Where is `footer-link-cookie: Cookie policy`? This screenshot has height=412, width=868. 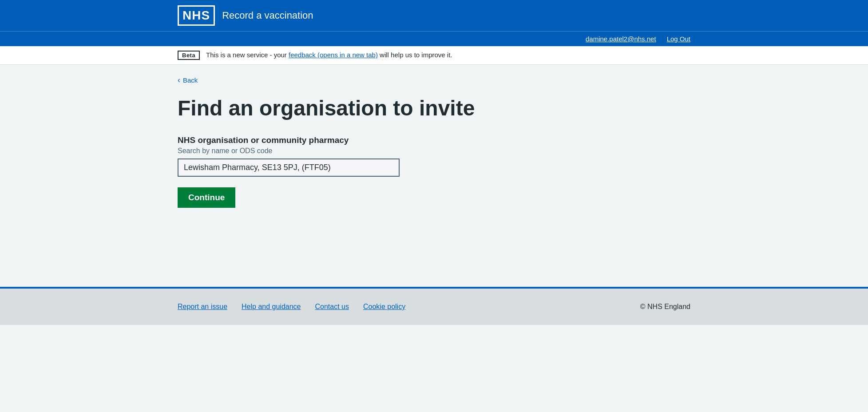 footer-link-cookie: Cookie policy is located at coordinates (384, 307).